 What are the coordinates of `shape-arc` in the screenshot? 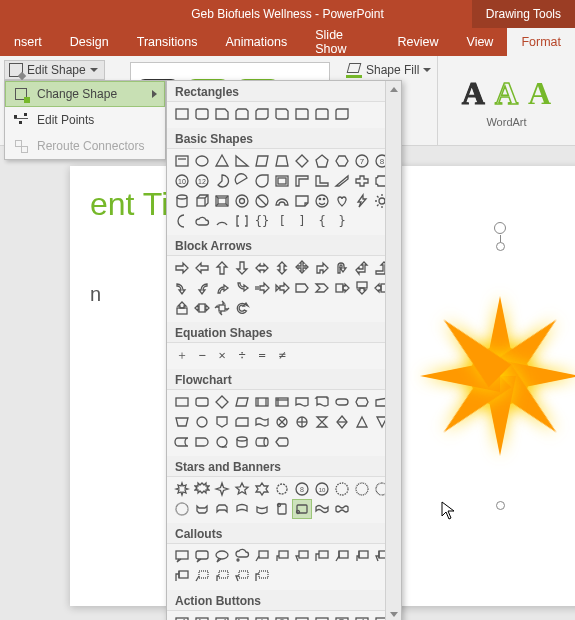 It's located at (222, 221).